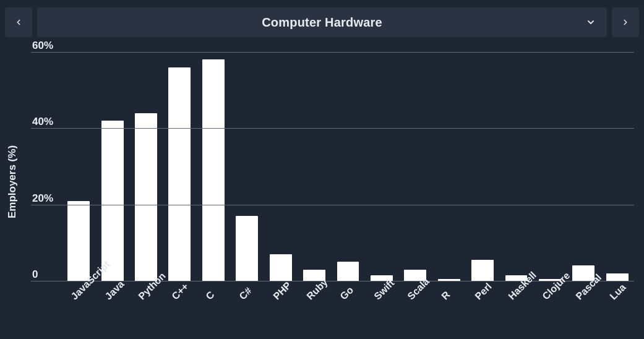 Image resolution: width=644 pixels, height=339 pixels. I want to click on x-label-slot: Go, so click(348, 309).